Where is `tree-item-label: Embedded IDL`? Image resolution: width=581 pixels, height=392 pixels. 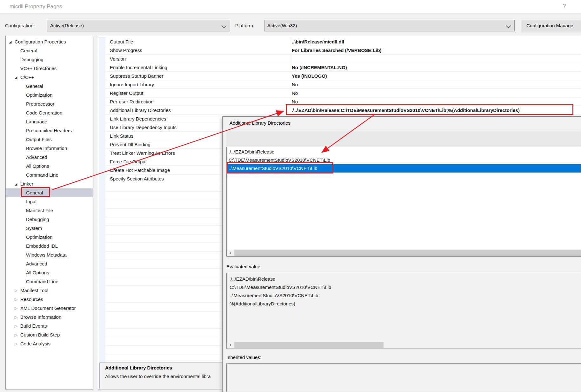
tree-item-label: Embedded IDL is located at coordinates (42, 246).